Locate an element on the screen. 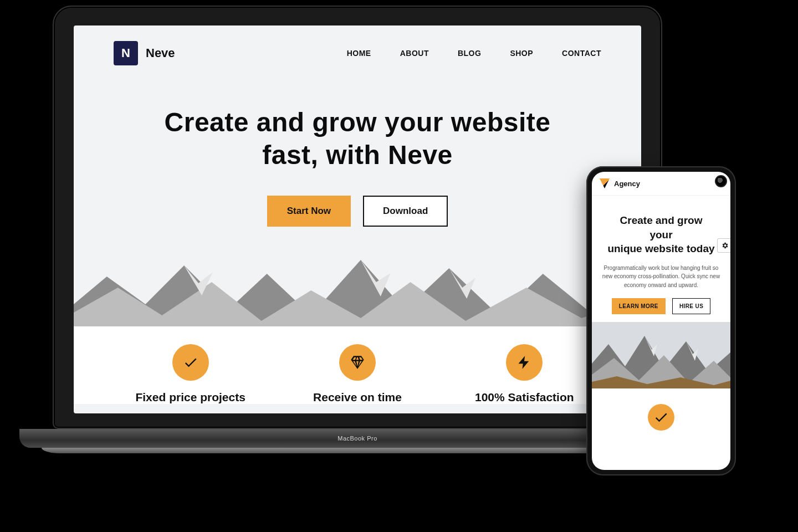 Image resolution: width=798 pixels, height=532 pixels. bolt-icon is located at coordinates (524, 362).